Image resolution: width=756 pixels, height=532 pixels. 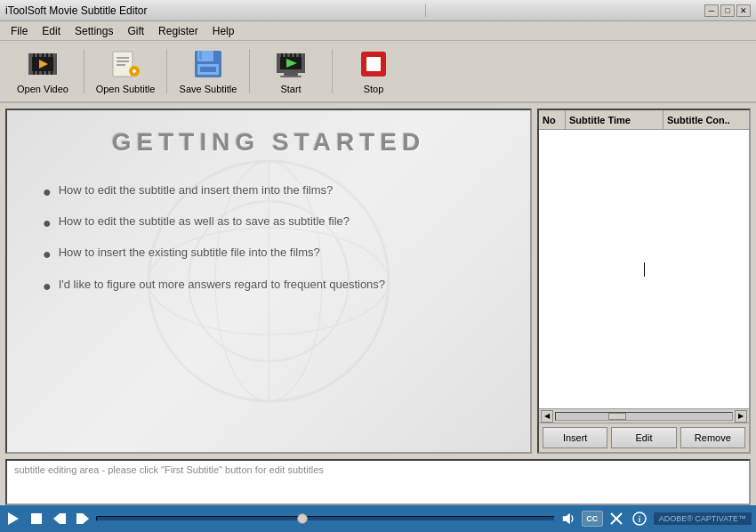 I want to click on progress-thumb, so click(x=302, y=519).